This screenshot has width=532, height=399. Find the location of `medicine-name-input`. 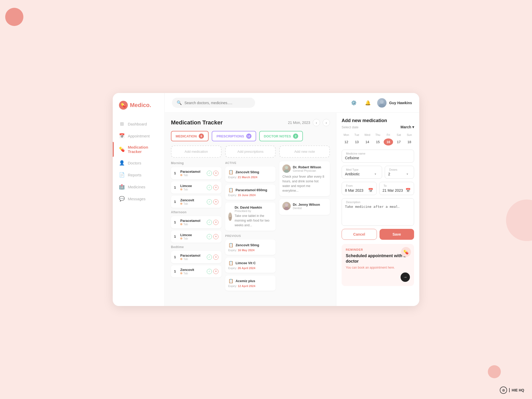

medicine-name-input is located at coordinates (378, 158).